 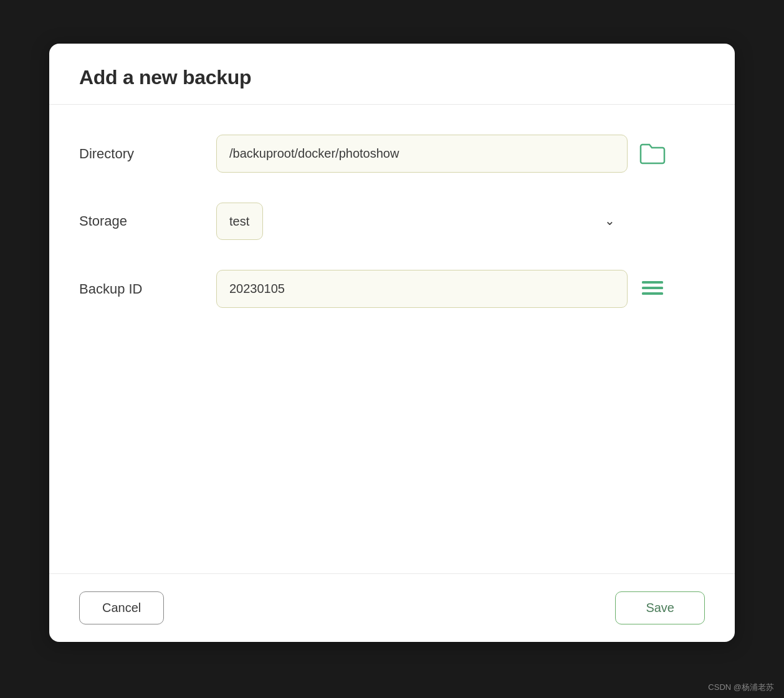 What do you see at coordinates (660, 608) in the screenshot?
I see `save-button: Save` at bounding box center [660, 608].